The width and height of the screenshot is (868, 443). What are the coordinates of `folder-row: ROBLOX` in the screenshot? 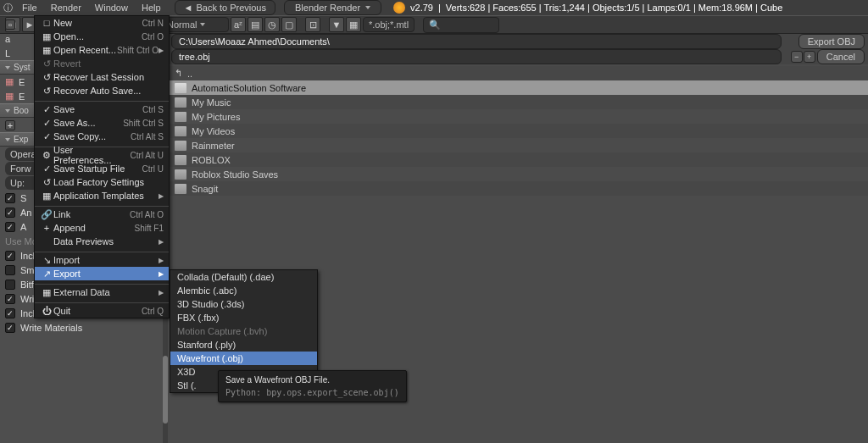 It's located at (519, 159).